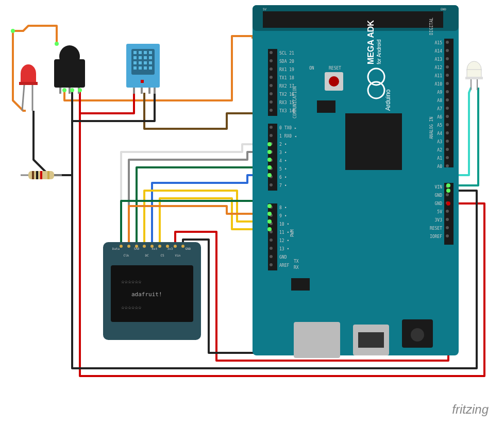 This screenshot has height=426, width=504. I want to click on resistor, so click(41, 175).